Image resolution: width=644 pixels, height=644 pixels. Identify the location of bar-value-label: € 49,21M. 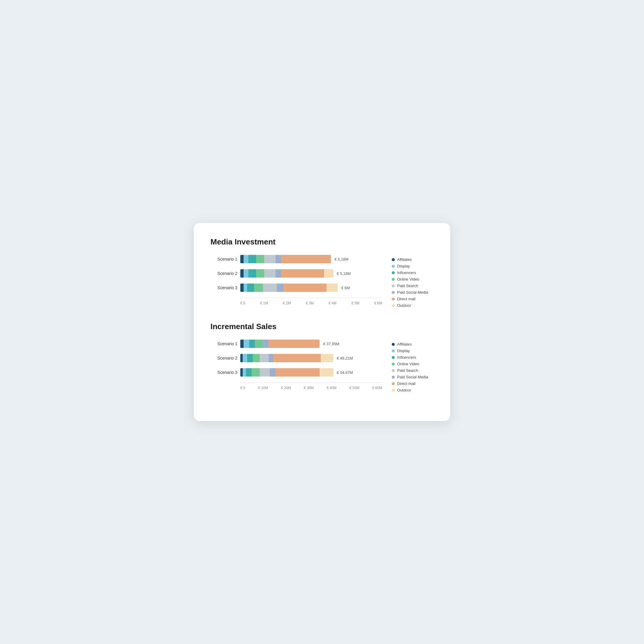
(345, 358).